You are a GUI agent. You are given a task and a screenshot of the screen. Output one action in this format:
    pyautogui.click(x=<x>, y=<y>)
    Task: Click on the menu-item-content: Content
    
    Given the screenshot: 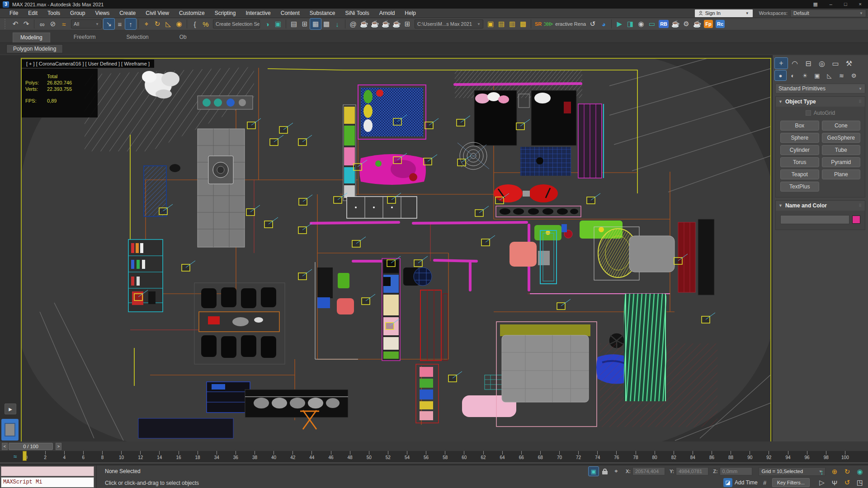 What is the action you would take?
    pyautogui.click(x=290, y=13)
    